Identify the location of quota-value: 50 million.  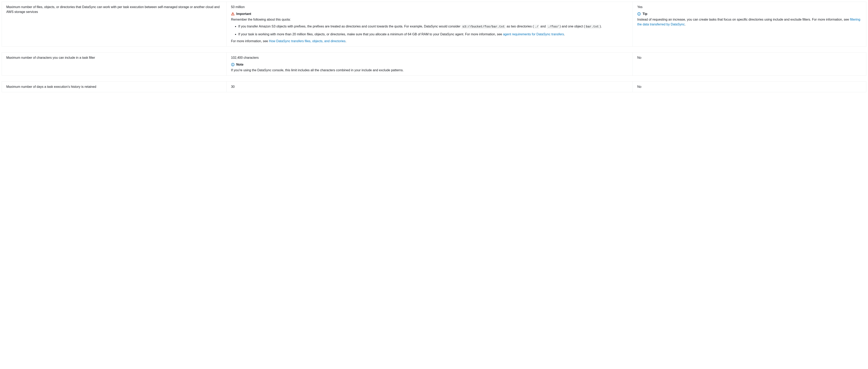
(430, 7).